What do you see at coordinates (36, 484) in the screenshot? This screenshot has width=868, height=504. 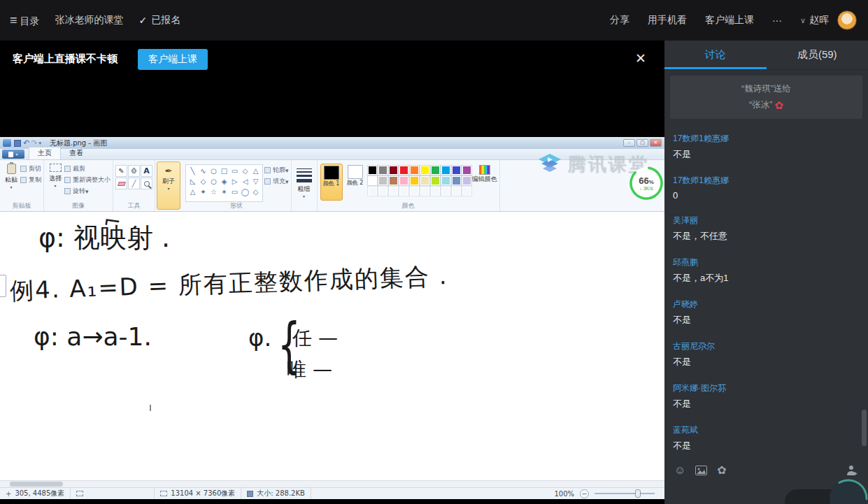 I see `scrollbar-thumb` at bounding box center [36, 484].